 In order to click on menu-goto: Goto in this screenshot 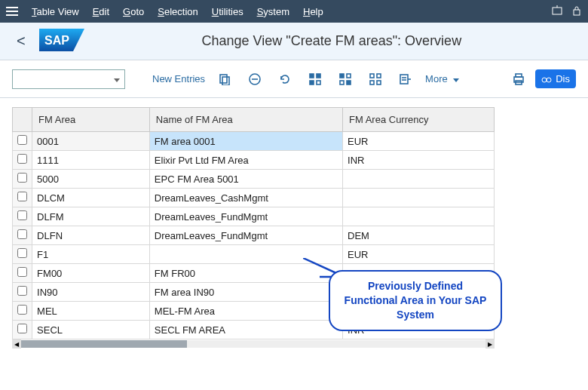, I will do `click(133, 12)`.